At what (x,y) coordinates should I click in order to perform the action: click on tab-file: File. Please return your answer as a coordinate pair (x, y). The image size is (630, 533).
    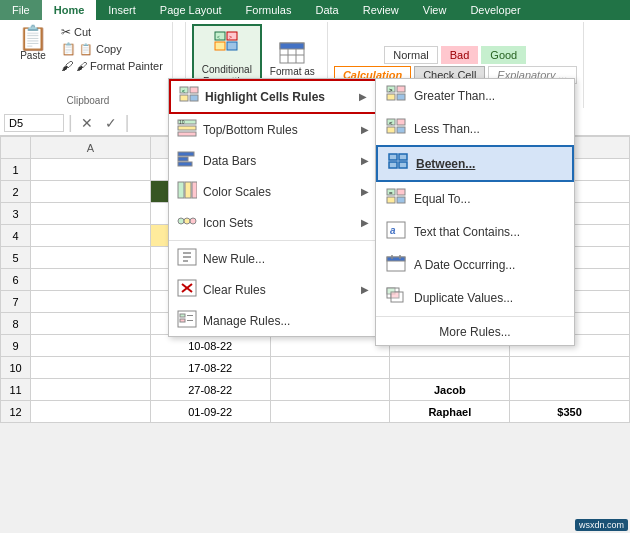
    Looking at the image, I should click on (21, 10).